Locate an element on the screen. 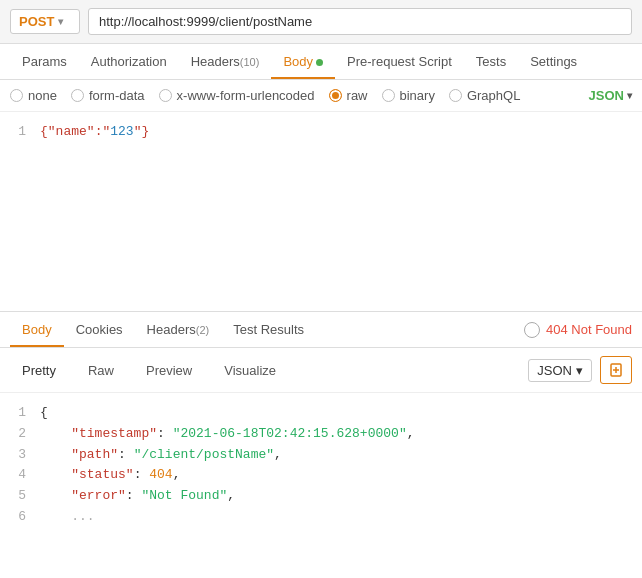  tab-body: Body is located at coordinates (303, 62).